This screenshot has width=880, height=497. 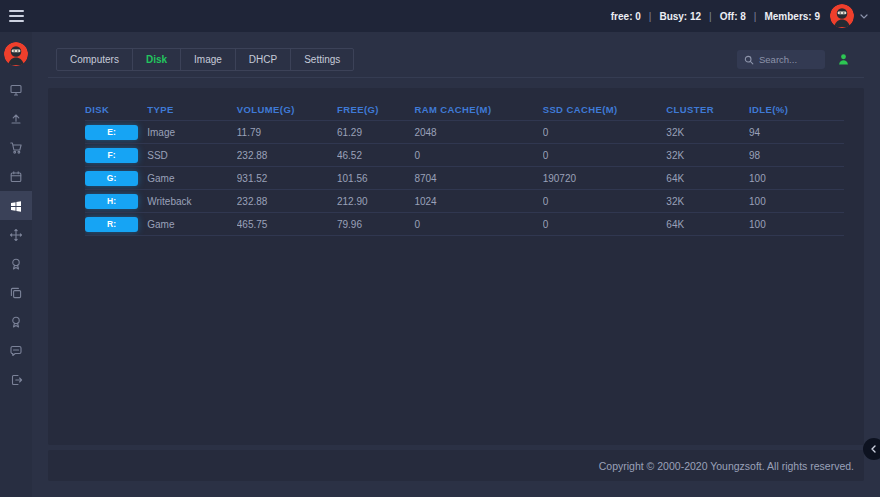 I want to click on ssd-cache-cell: 0, so click(x=605, y=156).